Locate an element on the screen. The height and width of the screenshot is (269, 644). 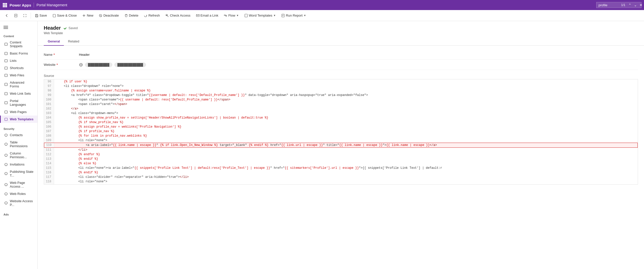
tab-related: Related is located at coordinates (73, 42).